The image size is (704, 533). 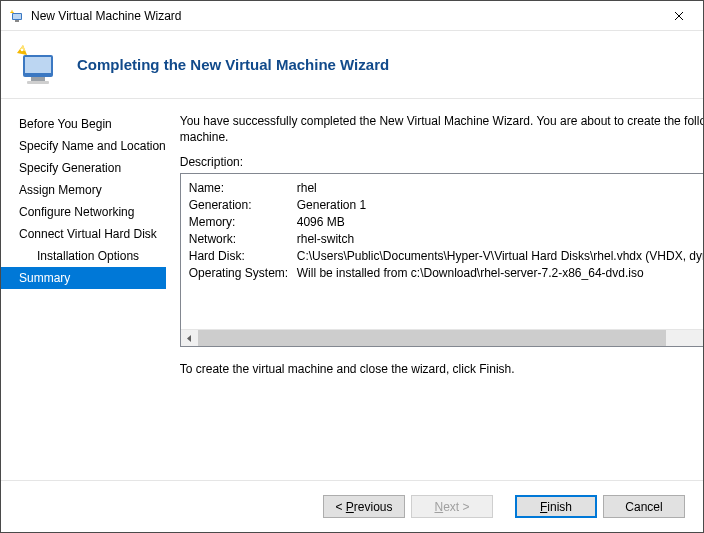 I want to click on window-title: New Virtual Machine Wizard, so click(x=344, y=16).